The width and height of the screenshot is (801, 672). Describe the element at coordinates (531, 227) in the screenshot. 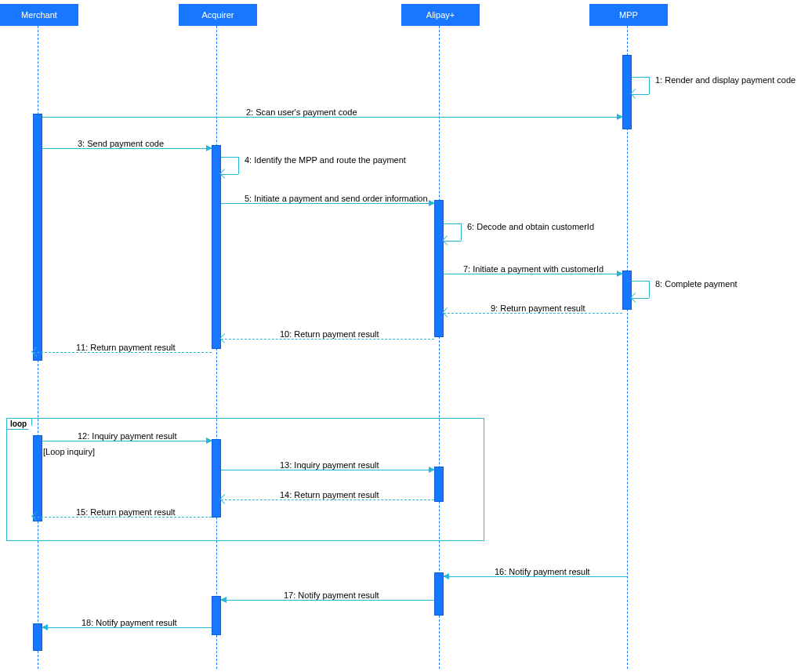

I see `message-label: 6: Decode and obtain customerId` at that location.